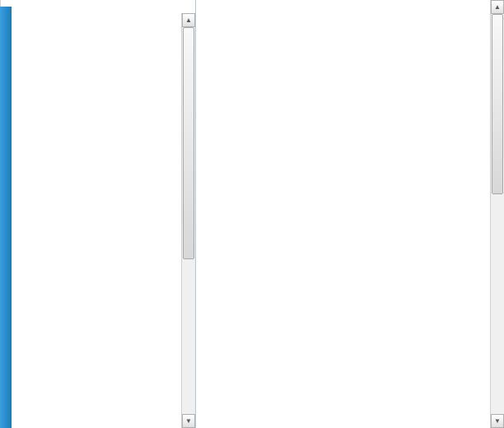  Describe the element at coordinates (6, 221) in the screenshot. I see `sidebar-rail-device` at that location.